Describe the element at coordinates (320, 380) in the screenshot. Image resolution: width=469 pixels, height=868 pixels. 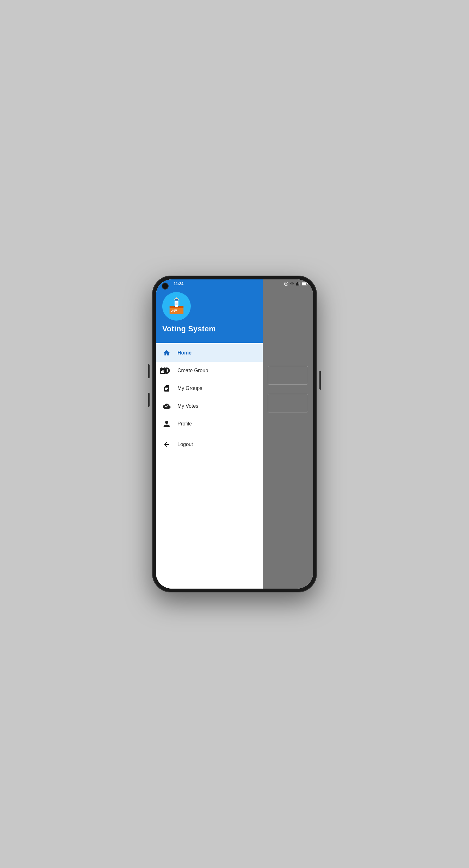
I see `power-button` at that location.